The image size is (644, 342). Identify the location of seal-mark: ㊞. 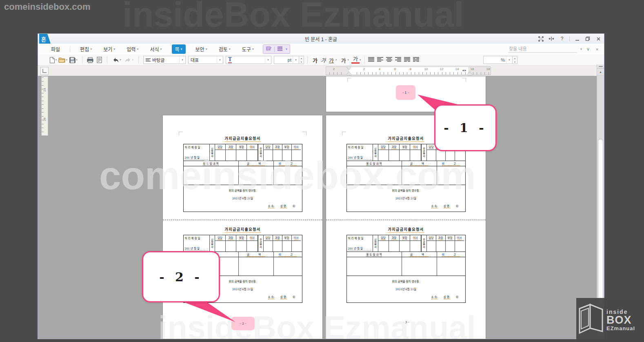
(457, 206).